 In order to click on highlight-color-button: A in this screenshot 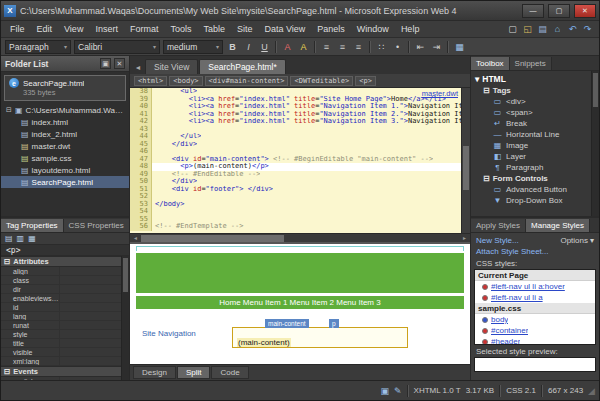, I will do `click(304, 47)`.